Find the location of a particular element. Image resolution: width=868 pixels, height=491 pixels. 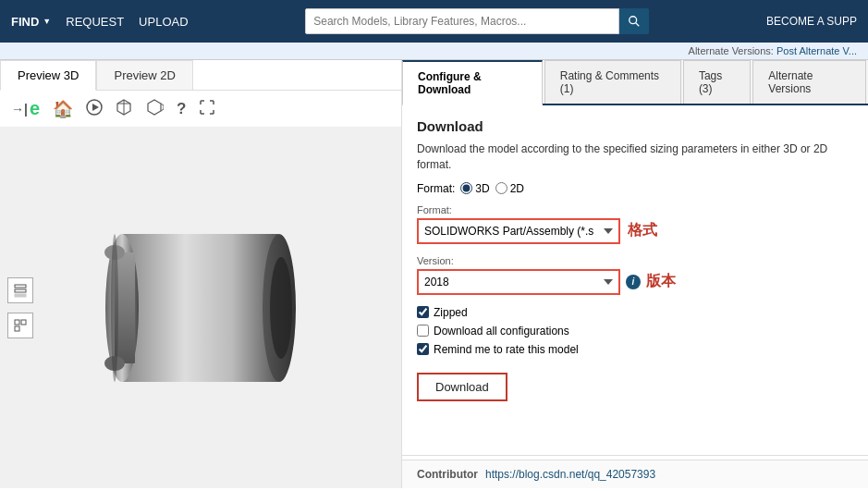

logo-icon: →| e is located at coordinates (26, 109).